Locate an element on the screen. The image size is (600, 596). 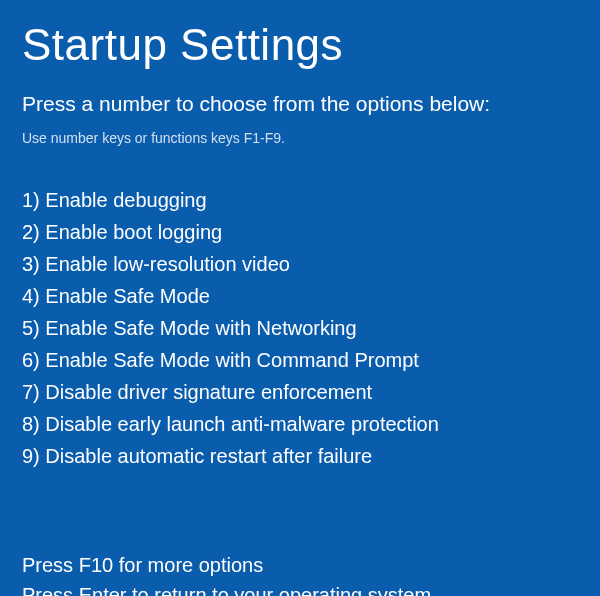
hint-text: Use number keys or functions keys F1-F9. is located at coordinates (300, 138).